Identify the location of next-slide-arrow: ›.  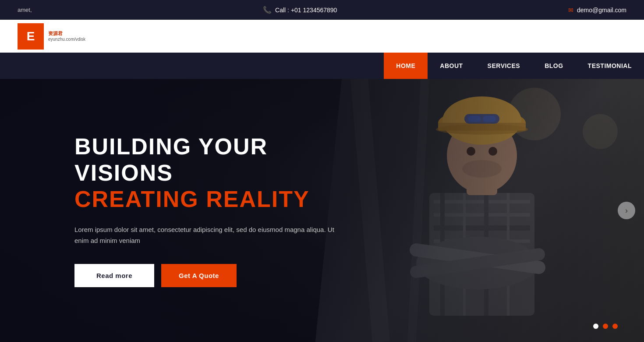
(626, 210).